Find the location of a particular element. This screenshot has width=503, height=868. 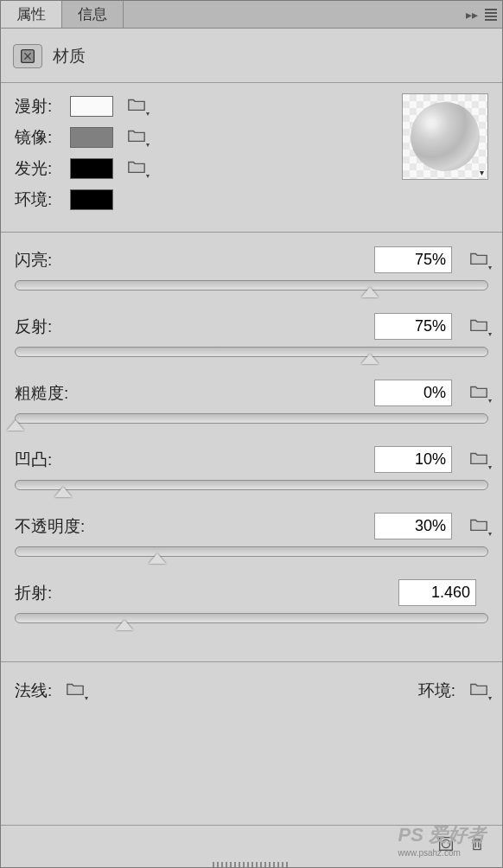

roughness-folder-icon: ▾ is located at coordinates (479, 393).